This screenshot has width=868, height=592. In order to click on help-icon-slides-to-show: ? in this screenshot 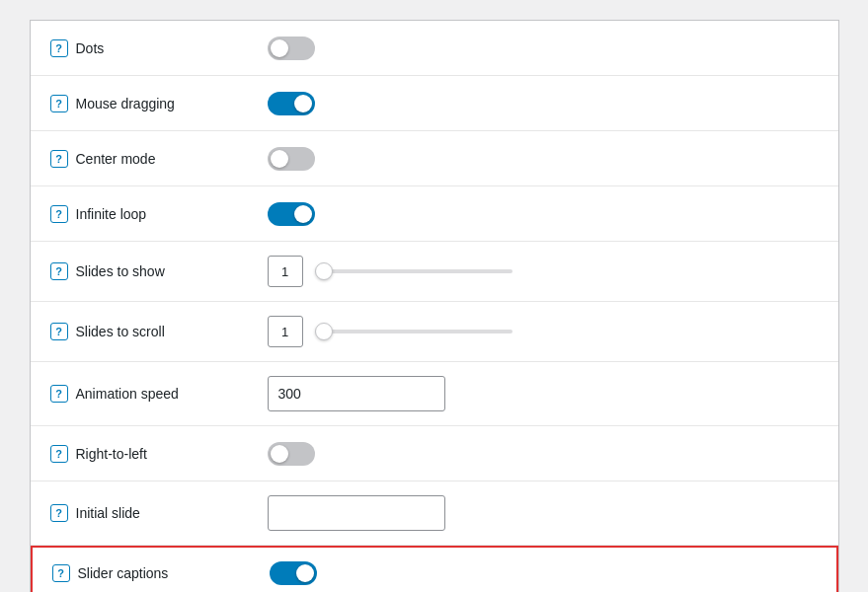, I will do `click(59, 271)`.